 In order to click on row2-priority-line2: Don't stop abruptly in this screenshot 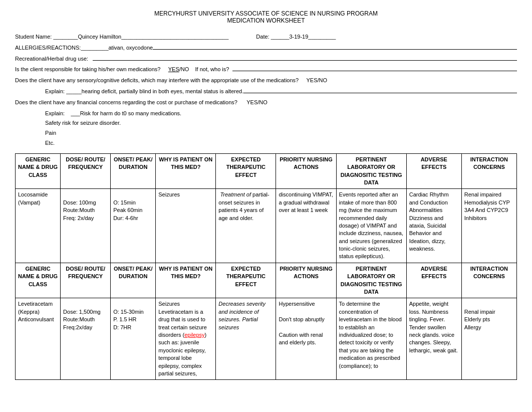, I will do `click(306, 320)`.